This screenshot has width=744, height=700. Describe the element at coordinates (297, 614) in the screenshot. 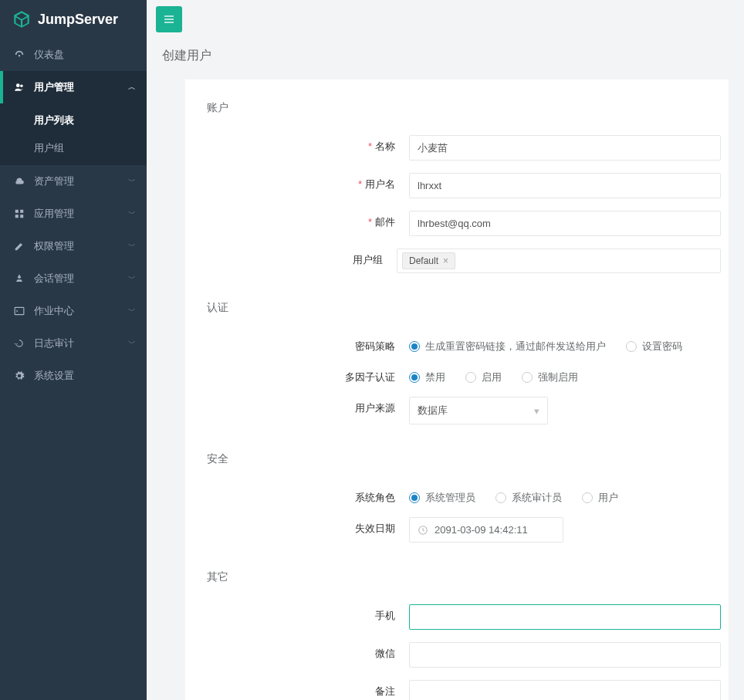

I see `label-phone: 手机` at that location.